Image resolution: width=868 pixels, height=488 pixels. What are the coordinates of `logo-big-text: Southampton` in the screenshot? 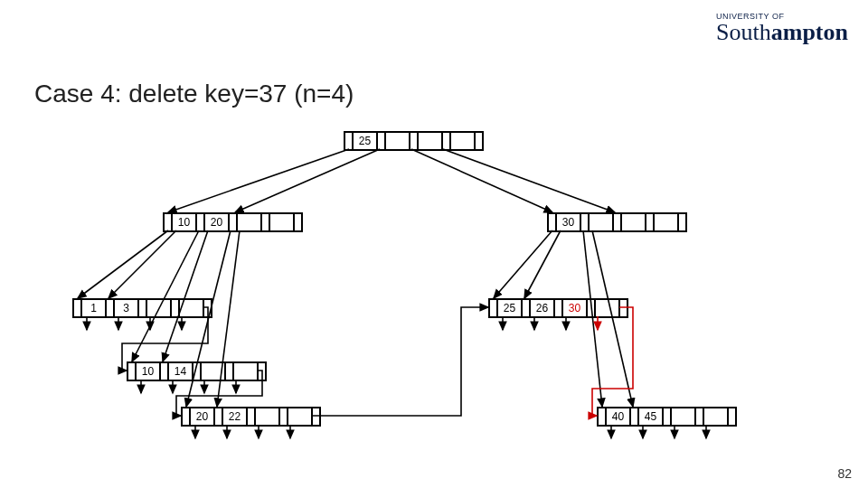 It's located at (782, 33).